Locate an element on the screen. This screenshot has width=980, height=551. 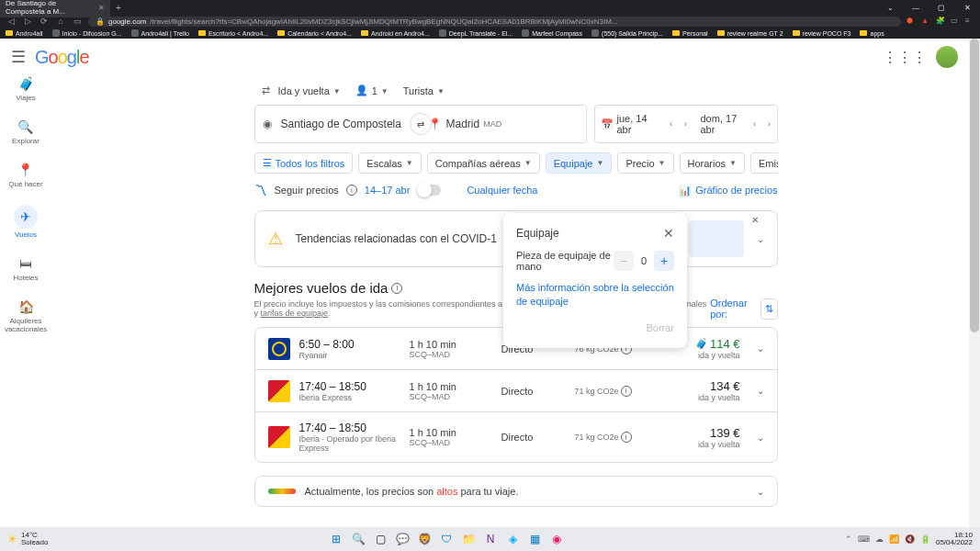
filter-precio: Precio▼ is located at coordinates (645, 163).